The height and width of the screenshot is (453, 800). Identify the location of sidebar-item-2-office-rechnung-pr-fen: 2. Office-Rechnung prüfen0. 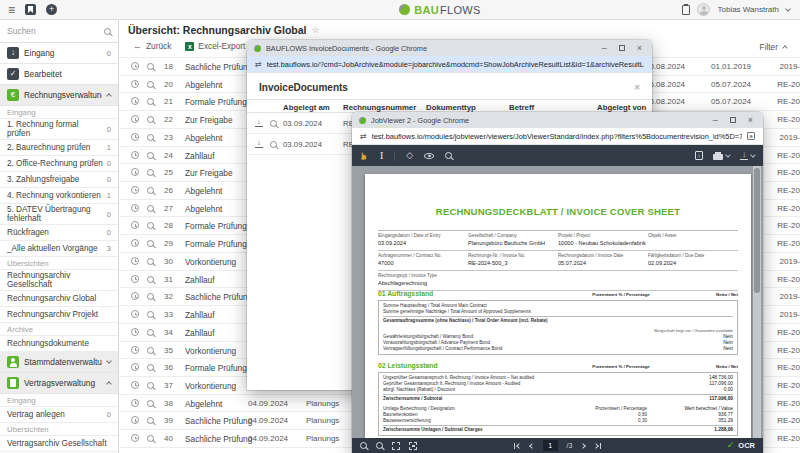
(59, 164).